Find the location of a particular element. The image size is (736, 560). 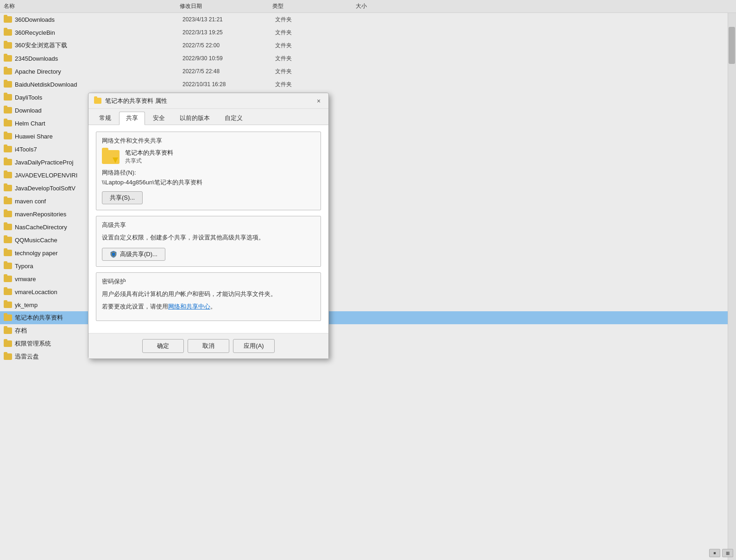

dialog-titlebar: 笔记本的共享资料 属性 × is located at coordinates (208, 101).